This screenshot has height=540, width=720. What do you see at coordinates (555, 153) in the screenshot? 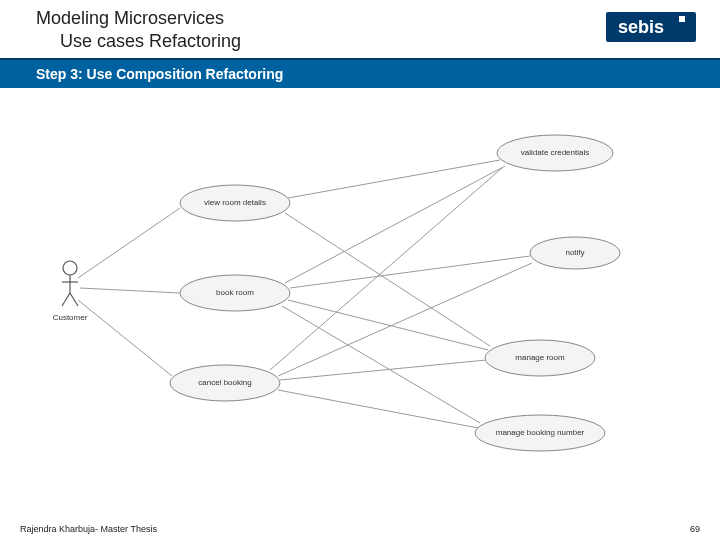
I see `usecase-validate-credentials: validate credentials` at bounding box center [555, 153].